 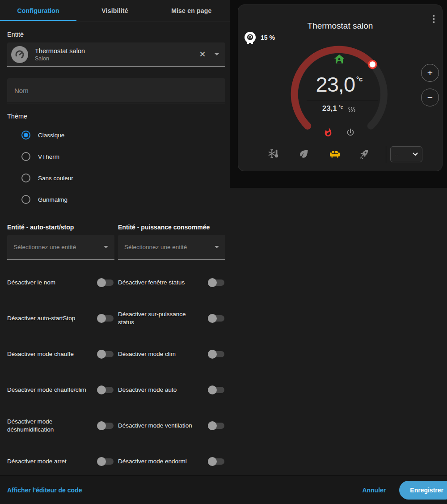 I want to click on current-temperature-unit: °c, so click(x=359, y=79).